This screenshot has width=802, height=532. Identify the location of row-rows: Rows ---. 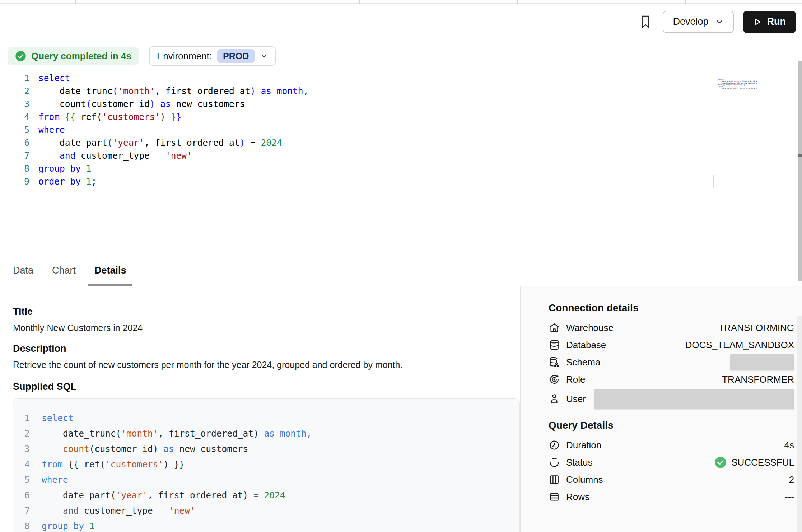
(671, 497).